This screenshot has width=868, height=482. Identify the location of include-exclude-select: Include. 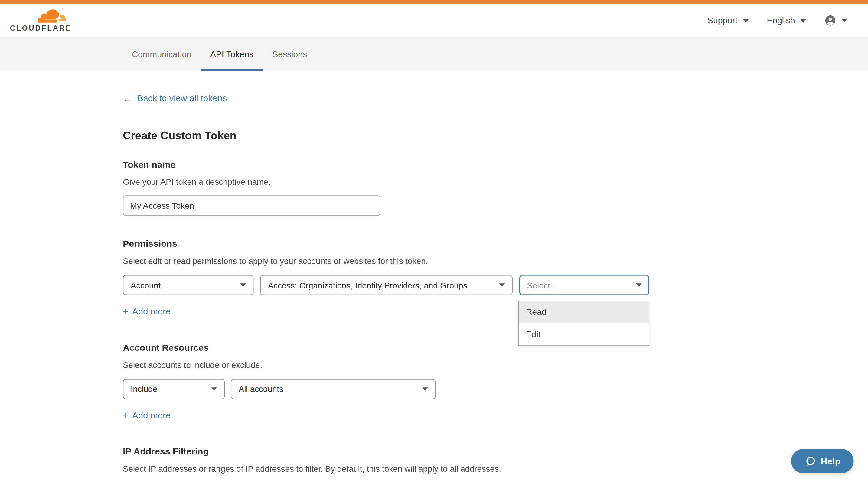
(174, 389).